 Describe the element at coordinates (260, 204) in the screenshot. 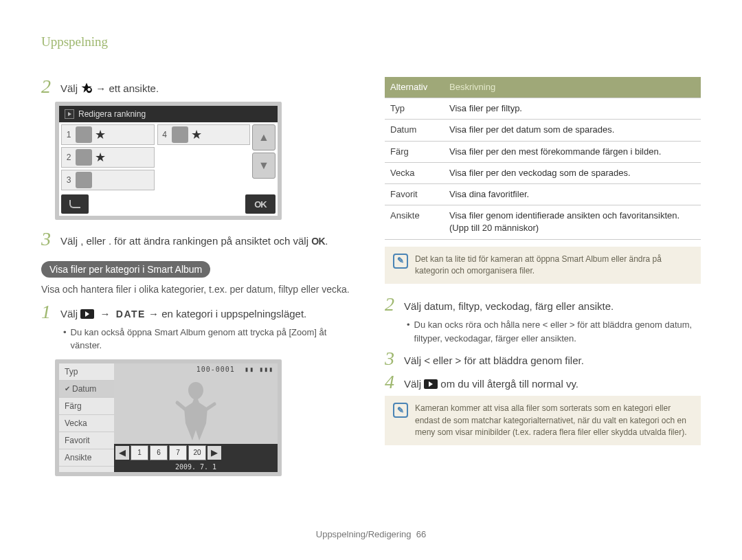

I see `ok-button: OK` at that location.